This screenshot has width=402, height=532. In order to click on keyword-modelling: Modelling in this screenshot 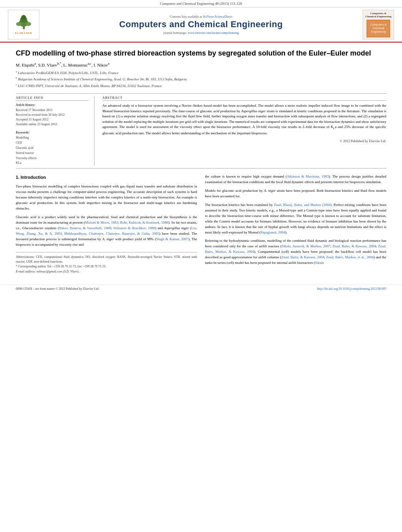, I will do `click(52, 138)`.